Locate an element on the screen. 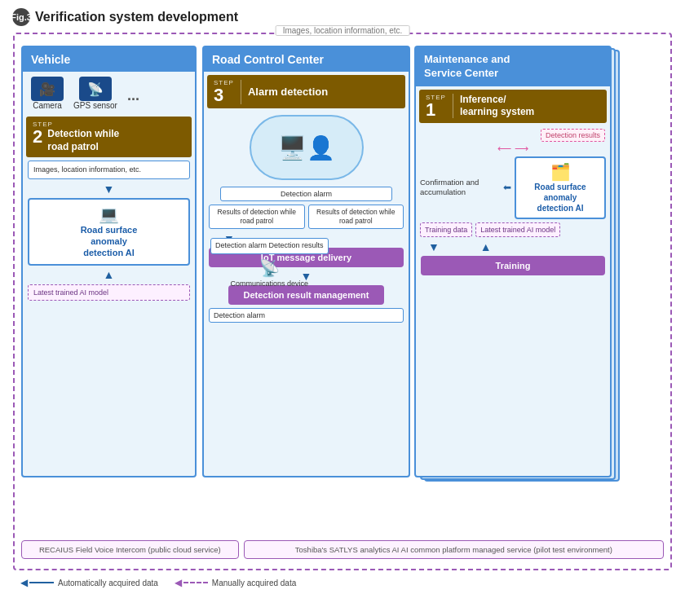 The height and width of the screenshot is (616, 685). maint-ai-icon: 🗂️ is located at coordinates (560, 172).